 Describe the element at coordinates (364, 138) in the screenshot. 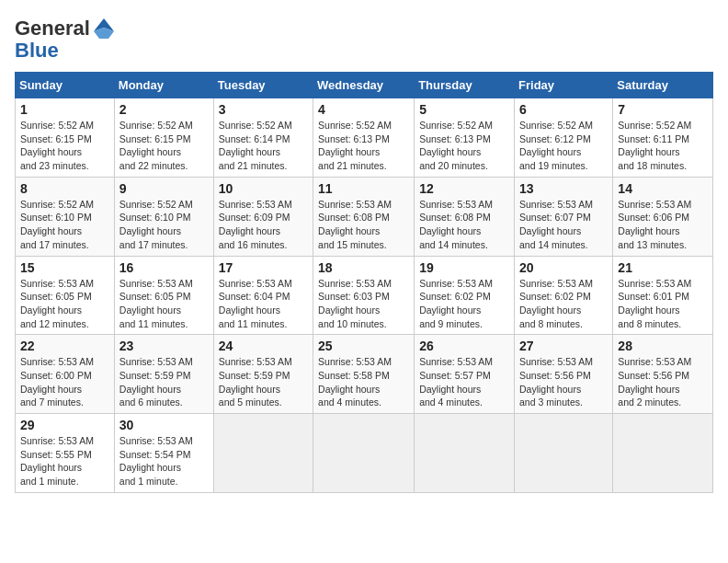

I see `calendar-week-1: 1Sunrise: 5:52 AMSunset: 6:15 PMDaylight…` at that location.